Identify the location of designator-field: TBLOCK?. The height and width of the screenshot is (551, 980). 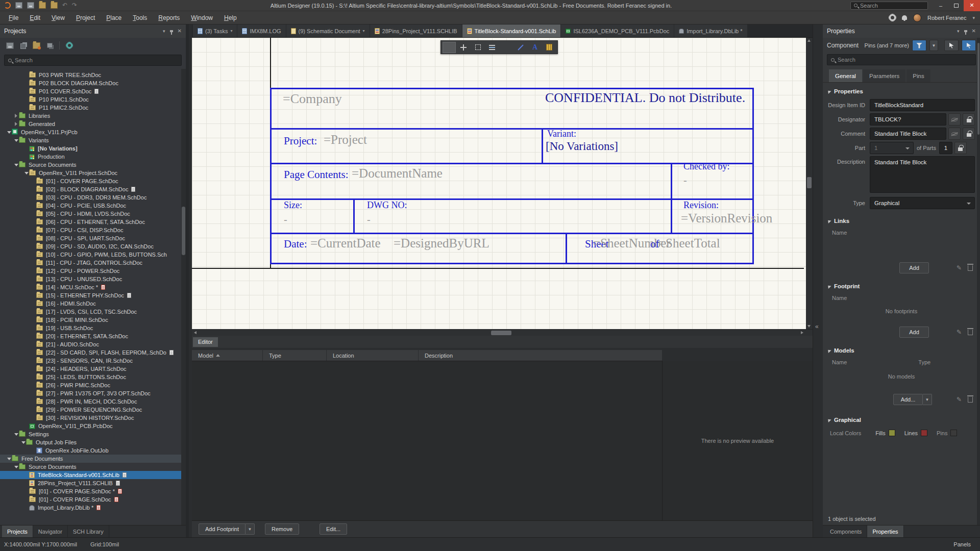
(908, 119).